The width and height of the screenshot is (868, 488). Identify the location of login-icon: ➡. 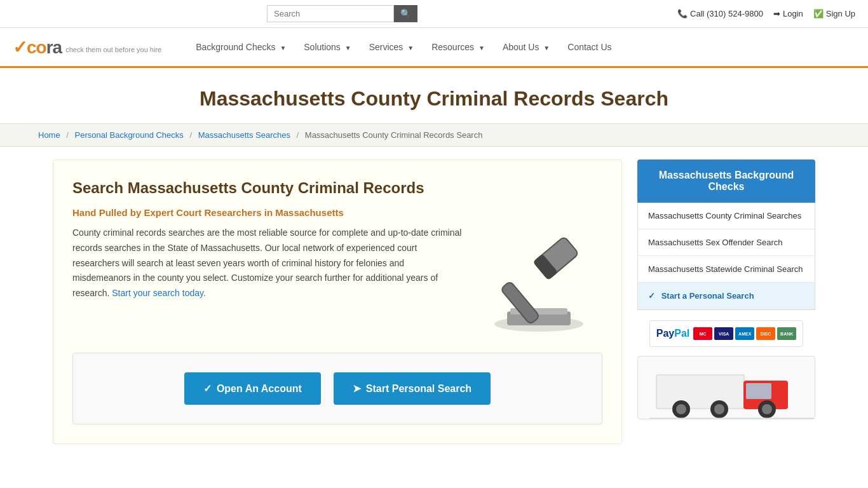
(776, 14).